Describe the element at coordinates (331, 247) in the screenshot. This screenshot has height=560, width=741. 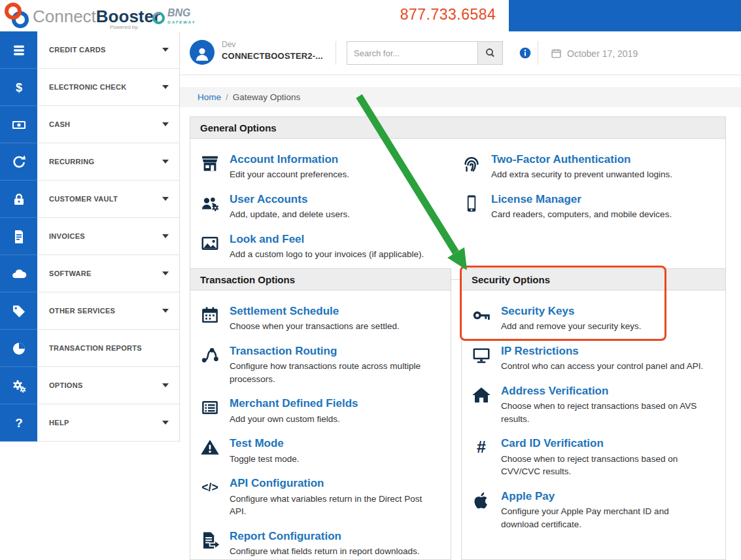
I see `option-look-and-feel: Look and Feel Add a custom logo to your …` at that location.